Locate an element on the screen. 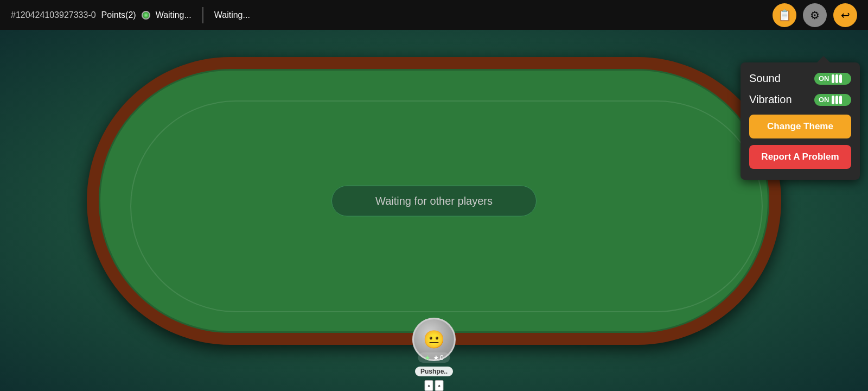 The image size is (868, 391). card-1: ♠ is located at coordinates (429, 386).